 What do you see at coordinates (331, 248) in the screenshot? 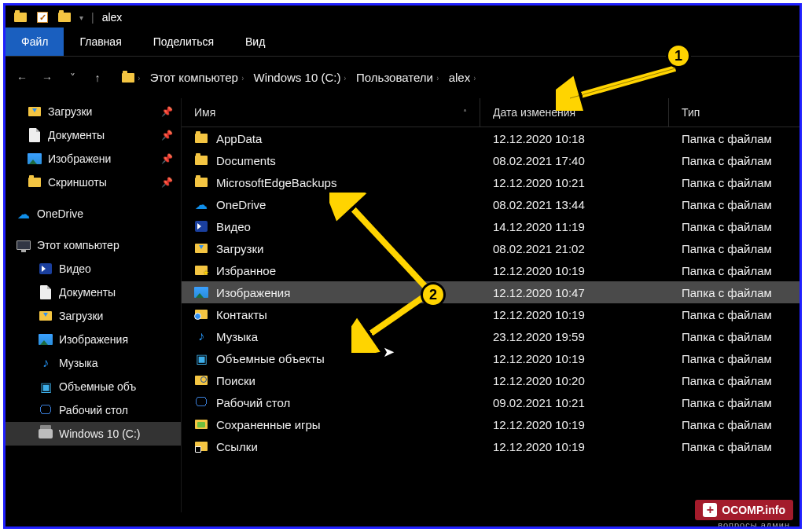
I see `cell-name: Загрузки` at bounding box center [331, 248].